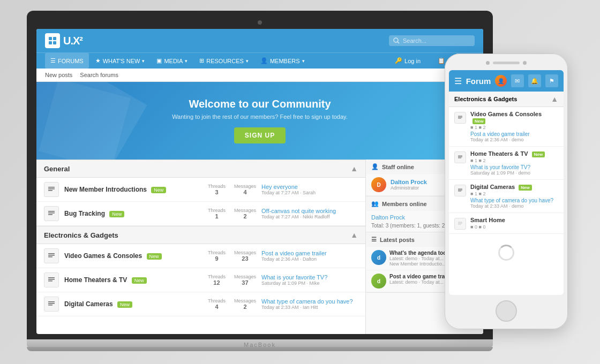 This screenshot has width=600, height=364. What do you see at coordinates (460, 118) in the screenshot?
I see `phone-forum-icon-vg` at bounding box center [460, 118].